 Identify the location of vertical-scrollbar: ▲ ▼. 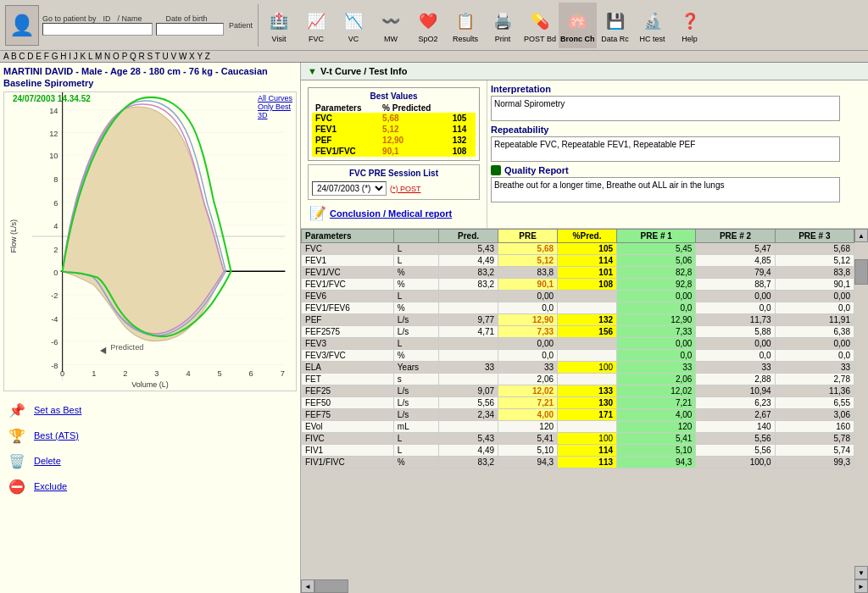
(861, 404).